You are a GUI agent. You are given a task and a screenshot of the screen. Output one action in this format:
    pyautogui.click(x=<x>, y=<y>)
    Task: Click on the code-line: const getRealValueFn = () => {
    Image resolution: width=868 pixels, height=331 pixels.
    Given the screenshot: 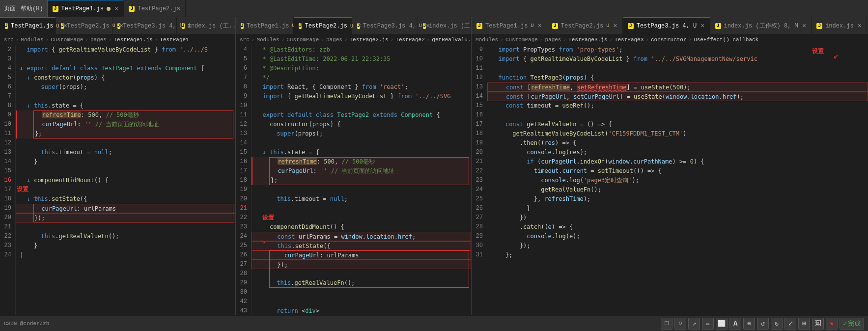 What is the action you would take?
    pyautogui.click(x=678, y=125)
    